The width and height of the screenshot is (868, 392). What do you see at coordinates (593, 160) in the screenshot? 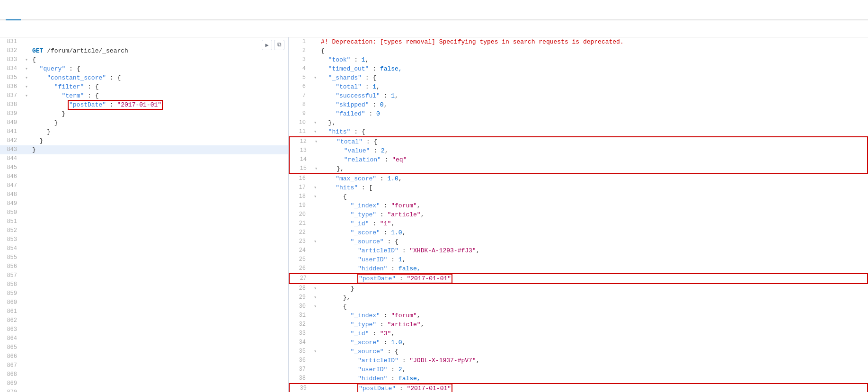
I see `line-content: "relation" : "eq"` at bounding box center [593, 160].